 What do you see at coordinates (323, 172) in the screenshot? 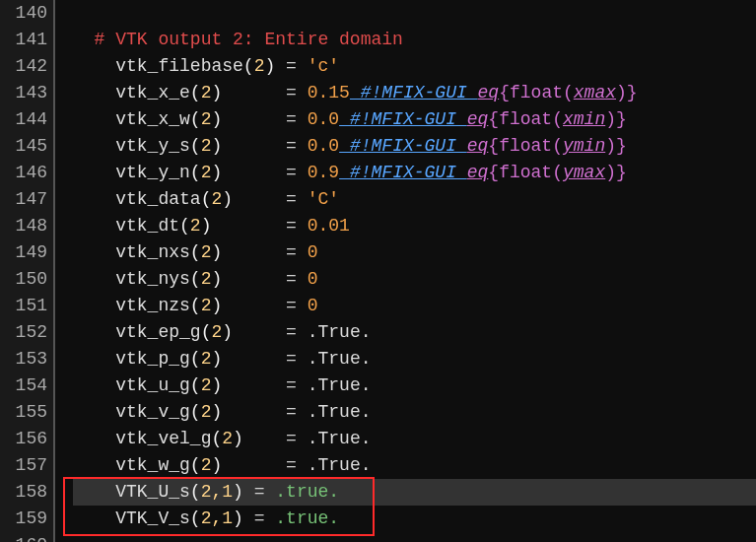
I see `num-value: 0.9` at bounding box center [323, 172].